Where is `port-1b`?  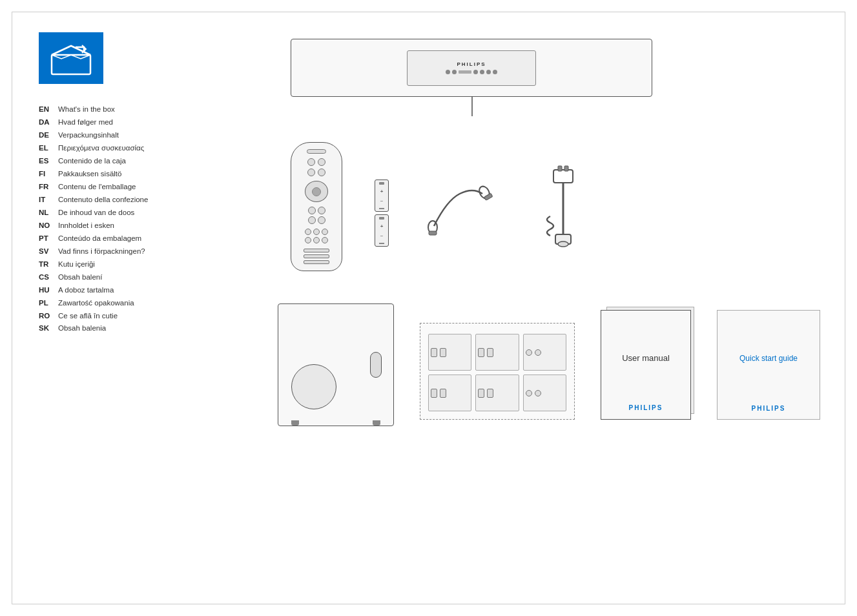
port-1b is located at coordinates (443, 353).